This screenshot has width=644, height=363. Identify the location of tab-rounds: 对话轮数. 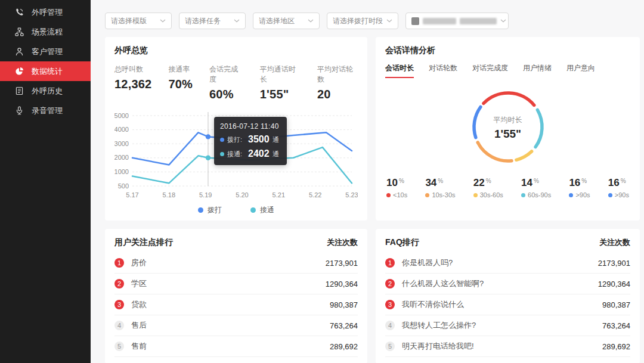
(443, 70).